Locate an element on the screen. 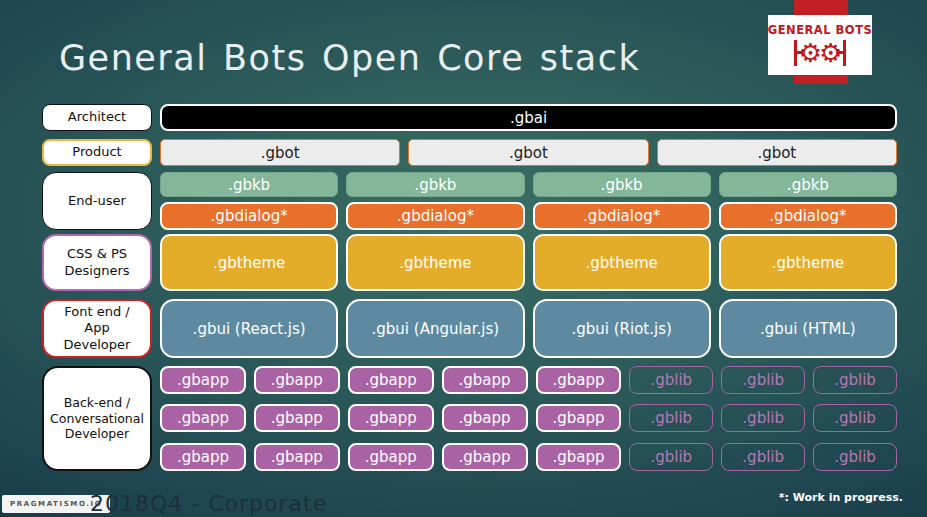 The image size is (927, 517). role-label-frontend-app-developer: Font end / App Developer is located at coordinates (97, 328).